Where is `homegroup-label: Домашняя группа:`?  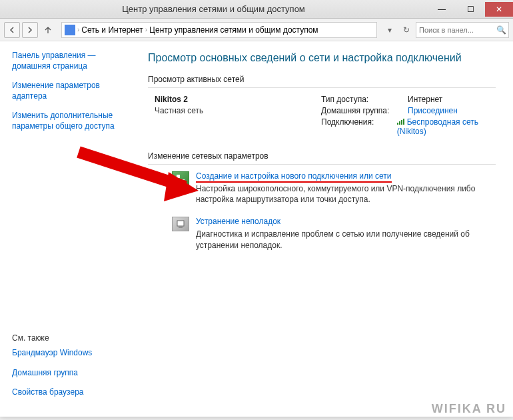
homegroup-label: Домашняя группа: is located at coordinates (364, 111).